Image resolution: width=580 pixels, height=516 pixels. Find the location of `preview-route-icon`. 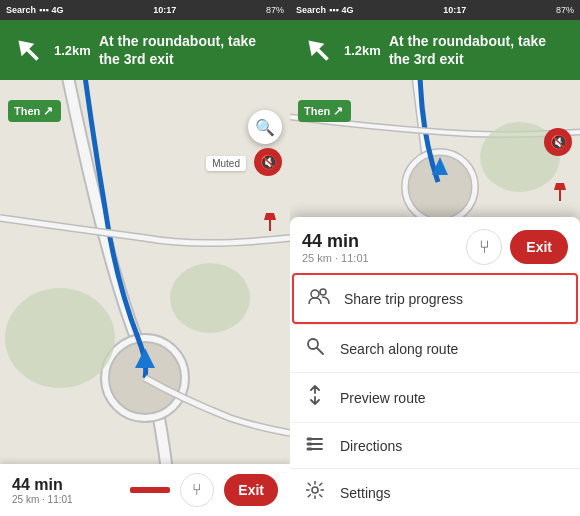

preview-route-icon is located at coordinates (315, 398).